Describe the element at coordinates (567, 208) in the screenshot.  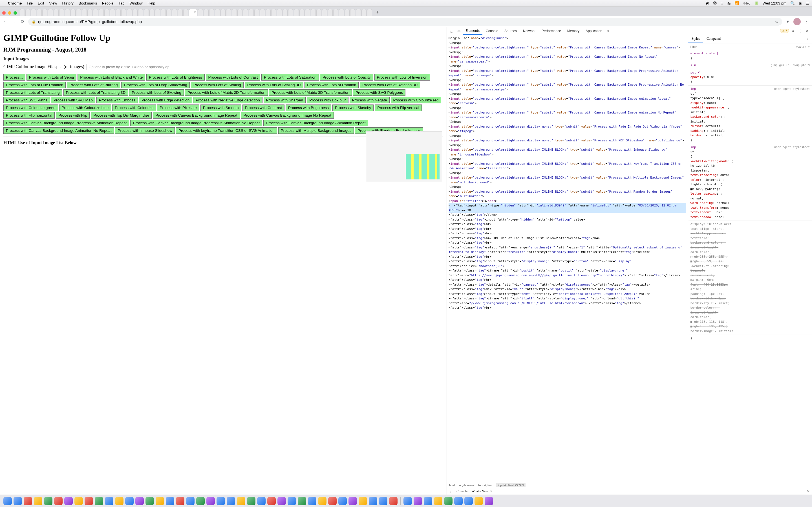
I see `dom-selected-node: ⋯ <"tag">input "attr">type="hidden" "att…` at that location.